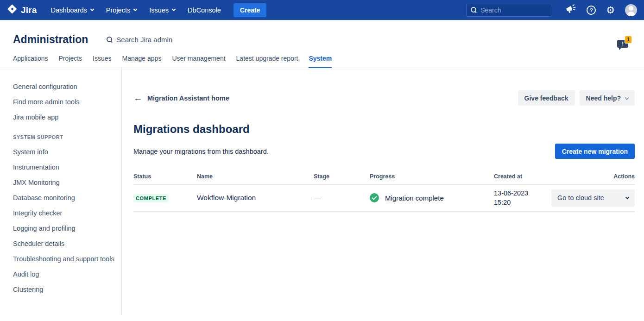  I want to click on created-date: 13-06-2023, so click(523, 193).